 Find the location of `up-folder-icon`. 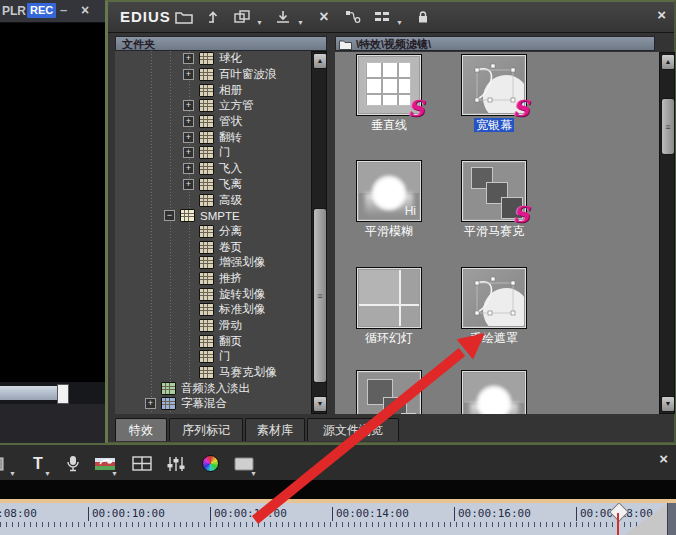

up-folder-icon is located at coordinates (213, 17).